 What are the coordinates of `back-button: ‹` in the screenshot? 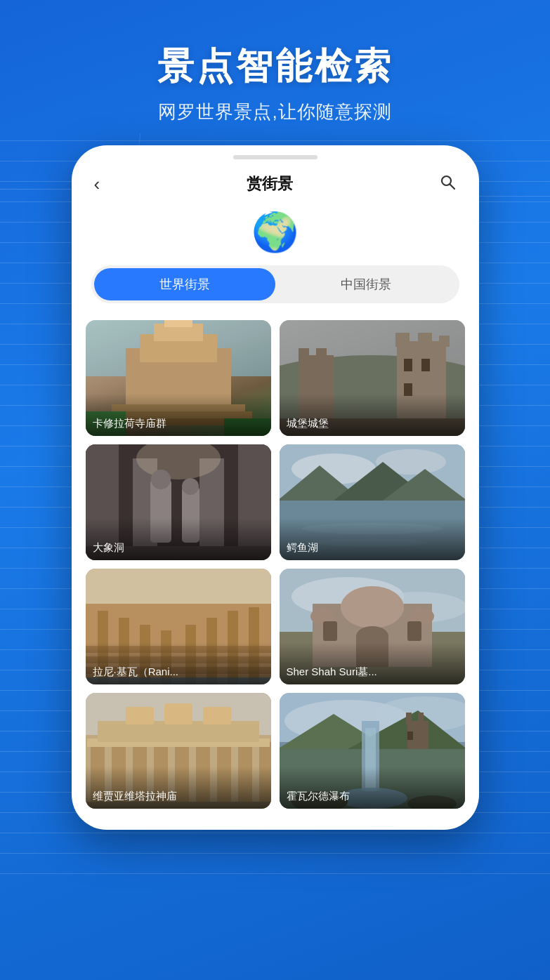 It's located at (97, 184).